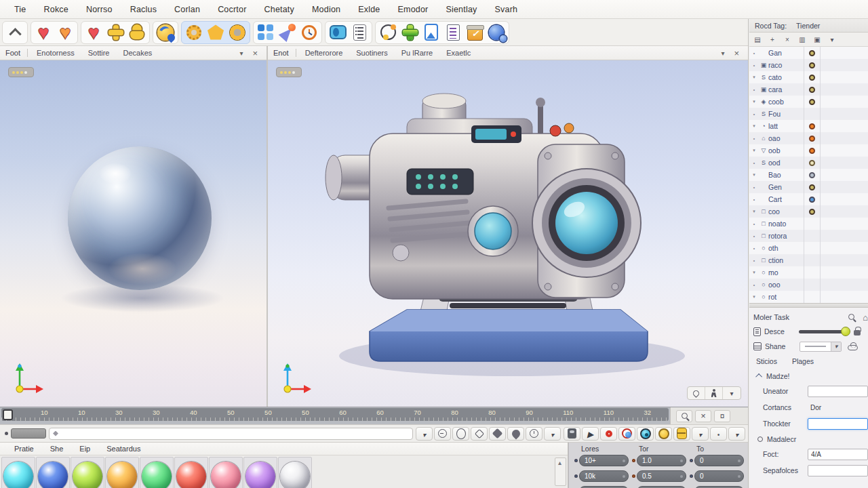 The height and width of the screenshot is (488, 868). What do you see at coordinates (453, 33) in the screenshot?
I see `document-lines-icon` at bounding box center [453, 33].